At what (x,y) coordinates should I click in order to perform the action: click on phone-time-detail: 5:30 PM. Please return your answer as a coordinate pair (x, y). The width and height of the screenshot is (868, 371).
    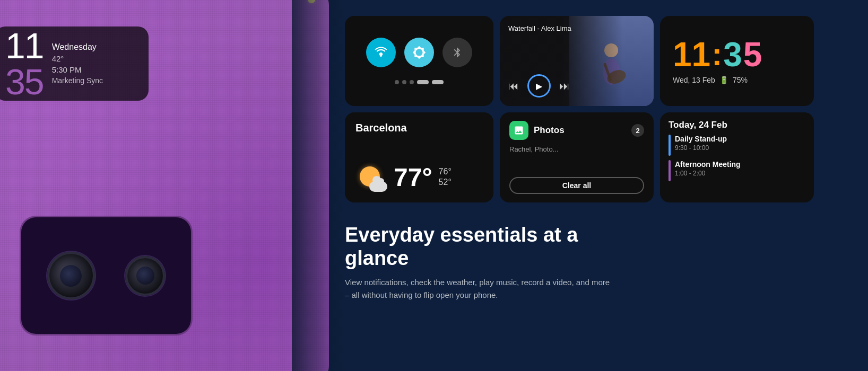
    Looking at the image, I should click on (77, 70).